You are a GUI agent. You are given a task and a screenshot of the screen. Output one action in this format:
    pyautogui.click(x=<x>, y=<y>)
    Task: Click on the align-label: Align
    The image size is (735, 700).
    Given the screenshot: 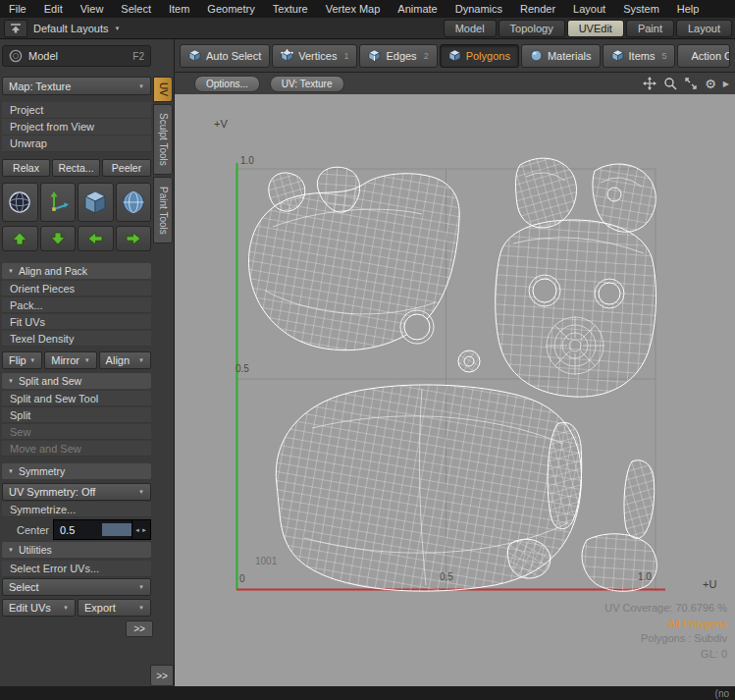 What is the action you would take?
    pyautogui.click(x=118, y=360)
    